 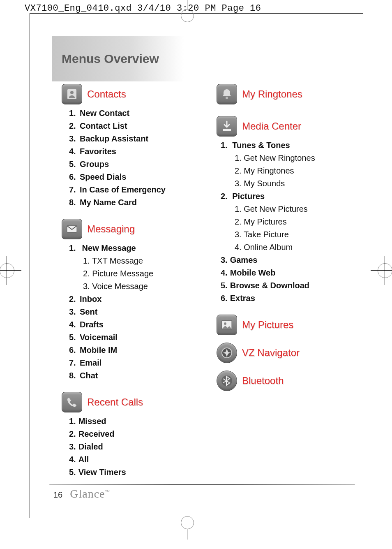 What do you see at coordinates (115, 402) in the screenshot?
I see `recent-calls-title: Recent Calls` at bounding box center [115, 402].